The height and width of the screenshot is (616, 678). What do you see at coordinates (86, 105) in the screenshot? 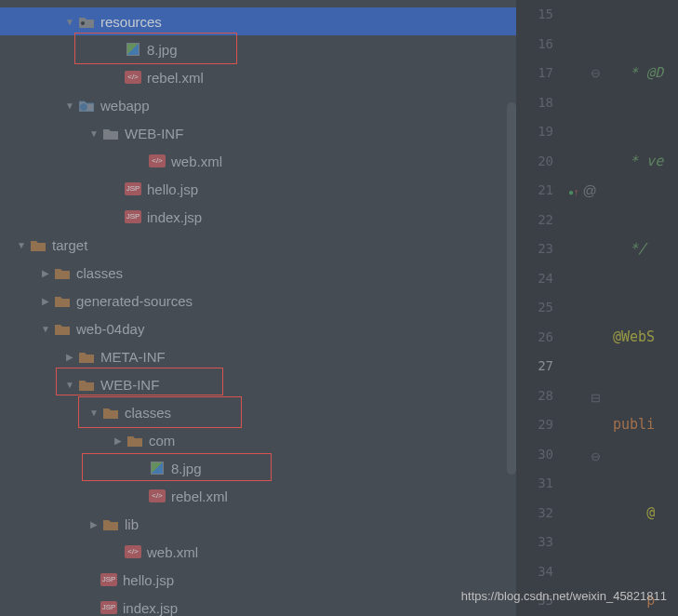
I see `webapp-folder-icon` at bounding box center [86, 105].